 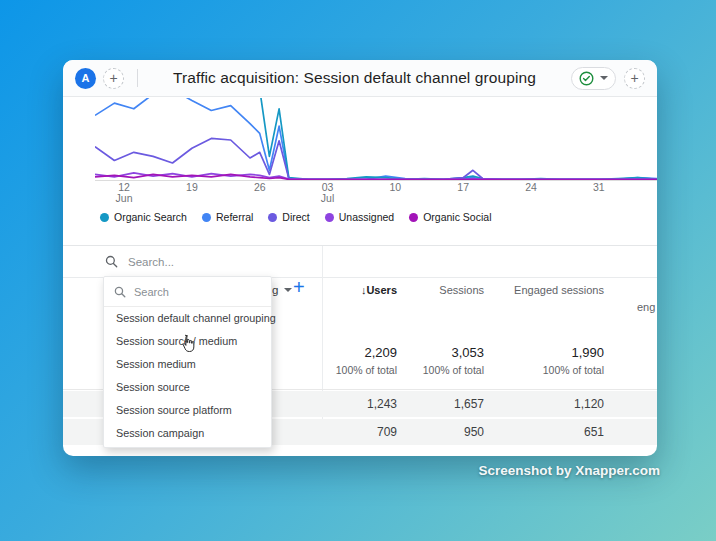 What do you see at coordinates (569, 470) in the screenshot?
I see `xnapper-watermark: Screenshot by Xnapper.com` at bounding box center [569, 470].